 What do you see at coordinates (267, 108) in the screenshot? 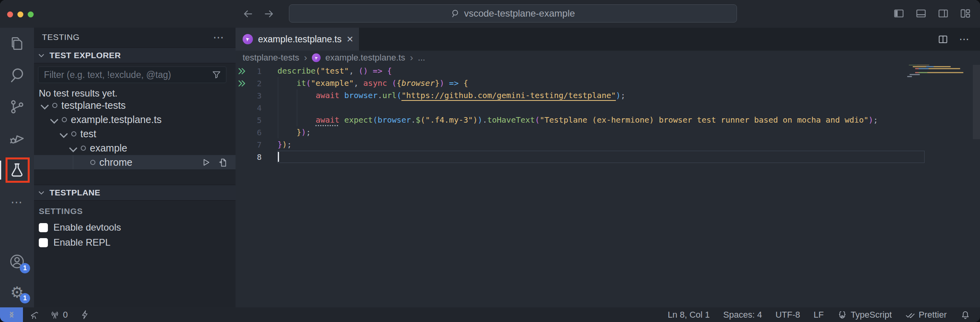
I see `line-number: 4` at bounding box center [267, 108].